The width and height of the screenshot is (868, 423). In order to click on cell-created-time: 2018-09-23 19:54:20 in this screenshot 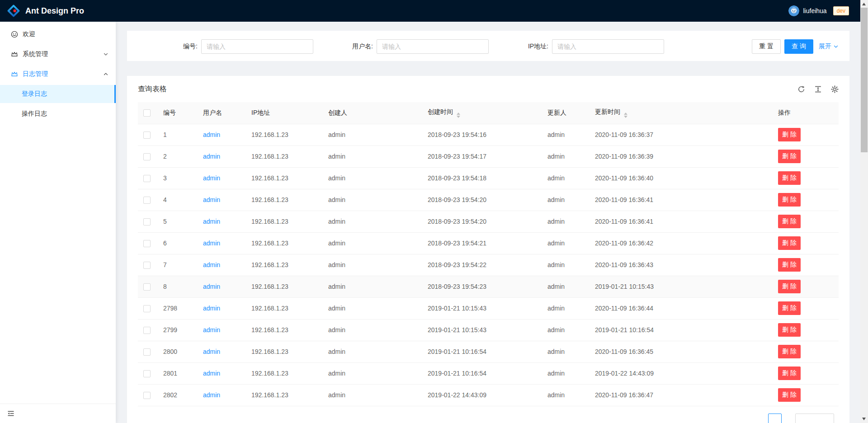, I will do `click(480, 221)`.